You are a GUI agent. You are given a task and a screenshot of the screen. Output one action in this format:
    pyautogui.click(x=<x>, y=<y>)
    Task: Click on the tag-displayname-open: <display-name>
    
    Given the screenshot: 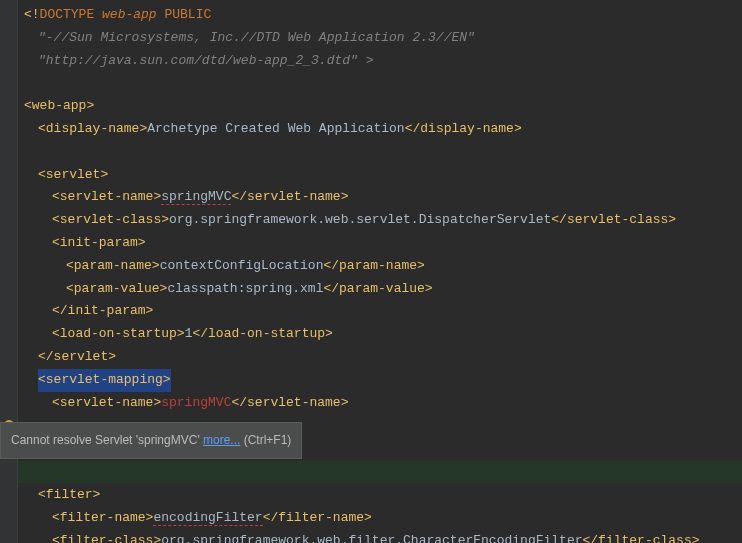 What is the action you would take?
    pyautogui.click(x=92, y=128)
    